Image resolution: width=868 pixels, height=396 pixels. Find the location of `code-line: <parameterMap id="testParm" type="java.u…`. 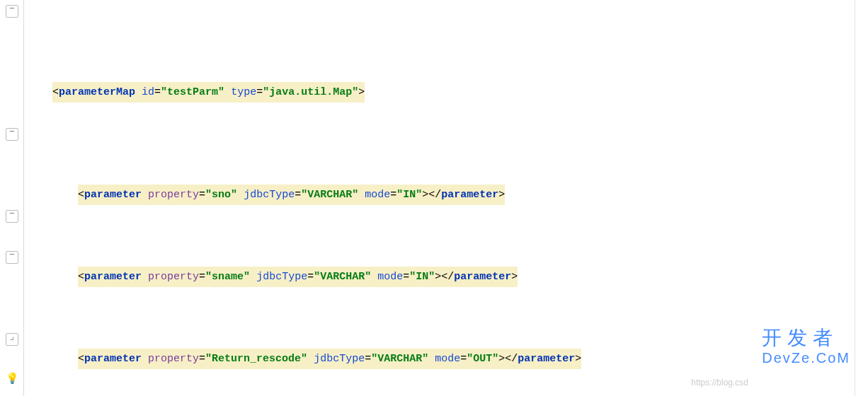

code-line: <parameterMap id="testParm" type="java.u… is located at coordinates (440, 92).